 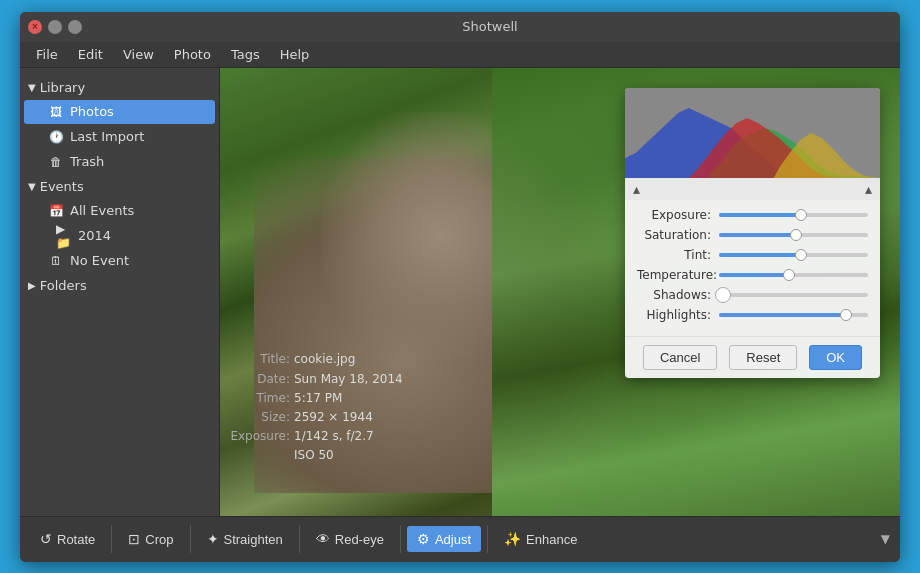 I want to click on menu-file: File, so click(x=47, y=54).